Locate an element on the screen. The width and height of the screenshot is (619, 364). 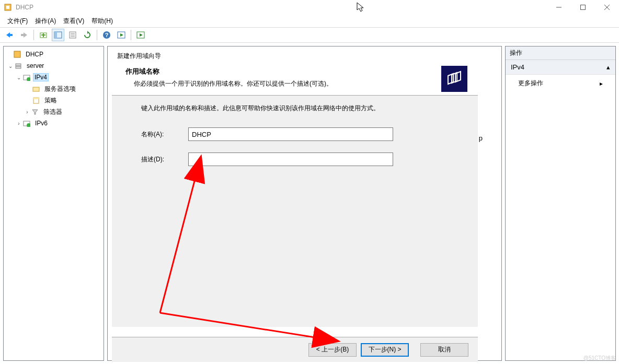
close-button is located at coordinates (607, 7).